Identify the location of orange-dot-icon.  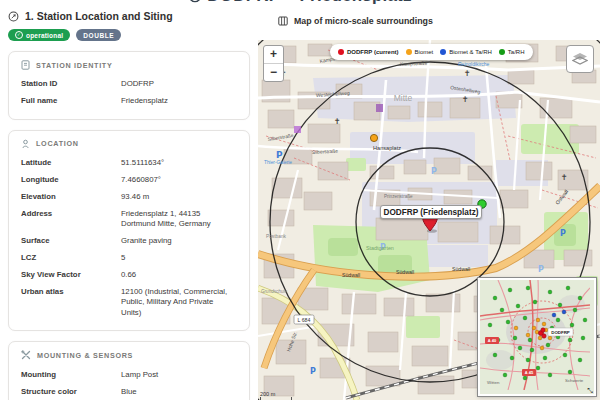
(409, 52).